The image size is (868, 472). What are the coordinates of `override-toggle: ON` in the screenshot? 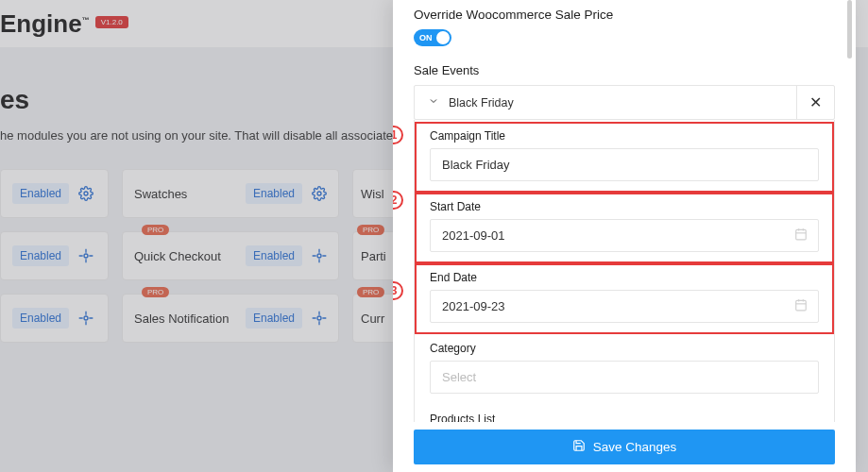 It's located at (433, 38).